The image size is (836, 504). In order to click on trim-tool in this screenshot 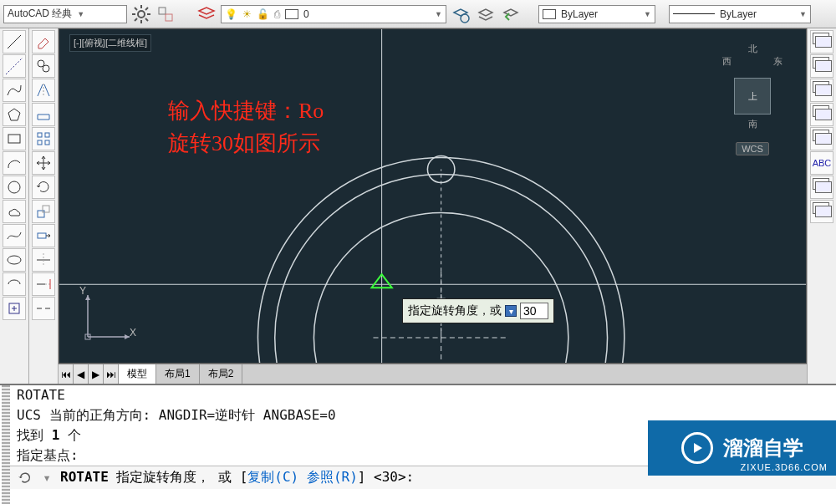, I will do `click(43, 260)`.